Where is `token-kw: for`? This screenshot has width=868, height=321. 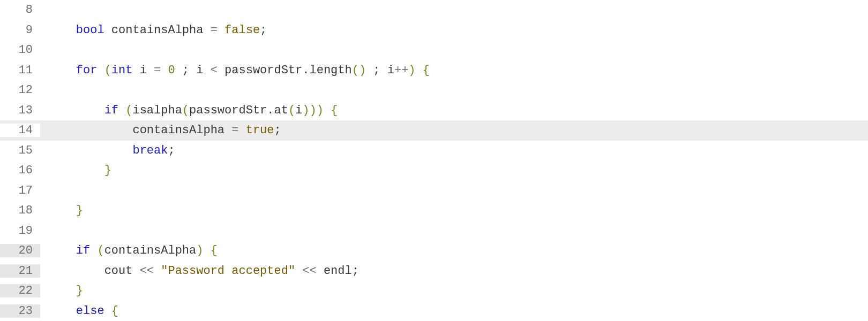
token-kw: for is located at coordinates (87, 71).